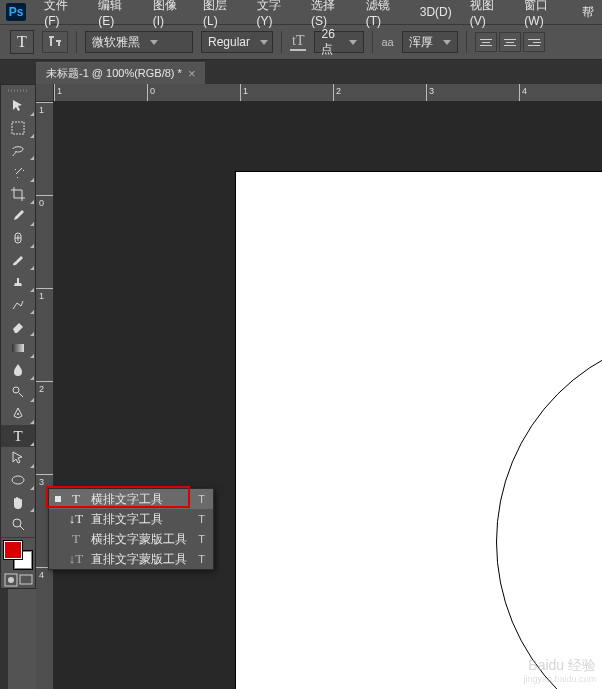 This screenshot has height=689, width=602. What do you see at coordinates (139, 560) in the screenshot?
I see `flyout-label: 直排文字蒙版工具` at bounding box center [139, 560].